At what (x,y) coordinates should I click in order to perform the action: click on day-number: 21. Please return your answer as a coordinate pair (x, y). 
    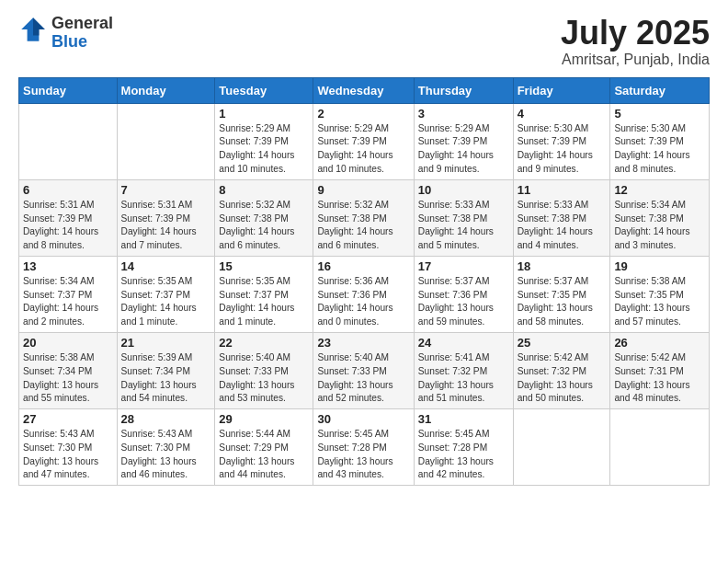
    Looking at the image, I should click on (166, 342).